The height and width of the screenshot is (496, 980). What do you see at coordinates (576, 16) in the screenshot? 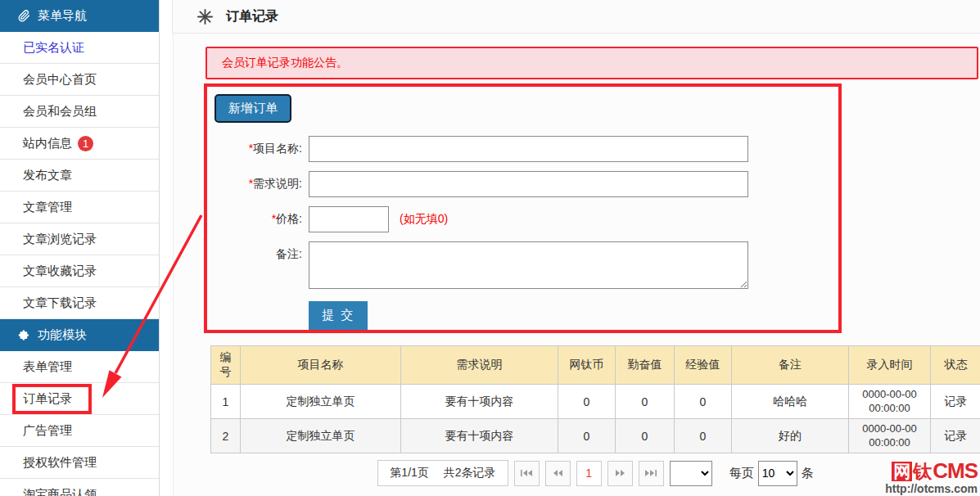
I see `content-header: 订单记录` at bounding box center [576, 16].